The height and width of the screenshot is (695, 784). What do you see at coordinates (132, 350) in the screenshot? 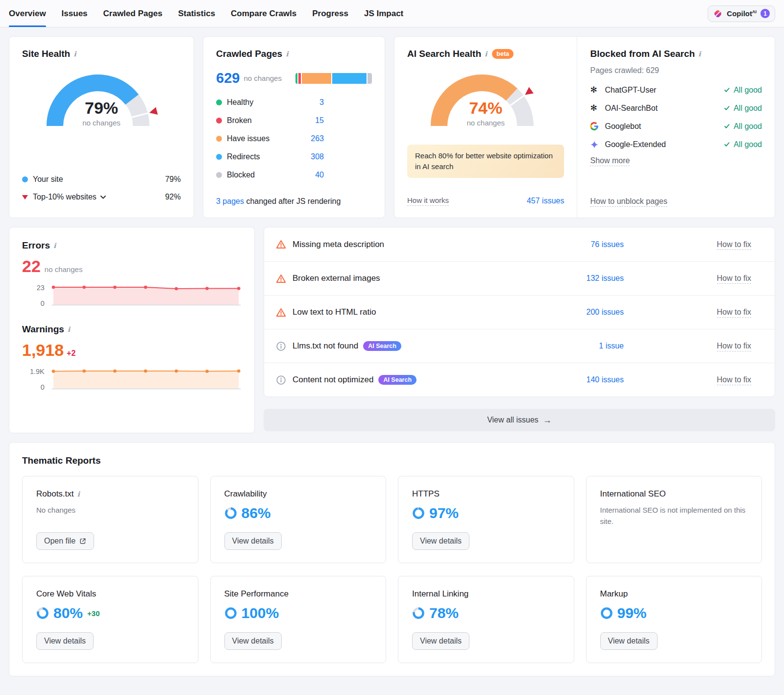
I see `warnings-value: 1,918+2` at bounding box center [132, 350].